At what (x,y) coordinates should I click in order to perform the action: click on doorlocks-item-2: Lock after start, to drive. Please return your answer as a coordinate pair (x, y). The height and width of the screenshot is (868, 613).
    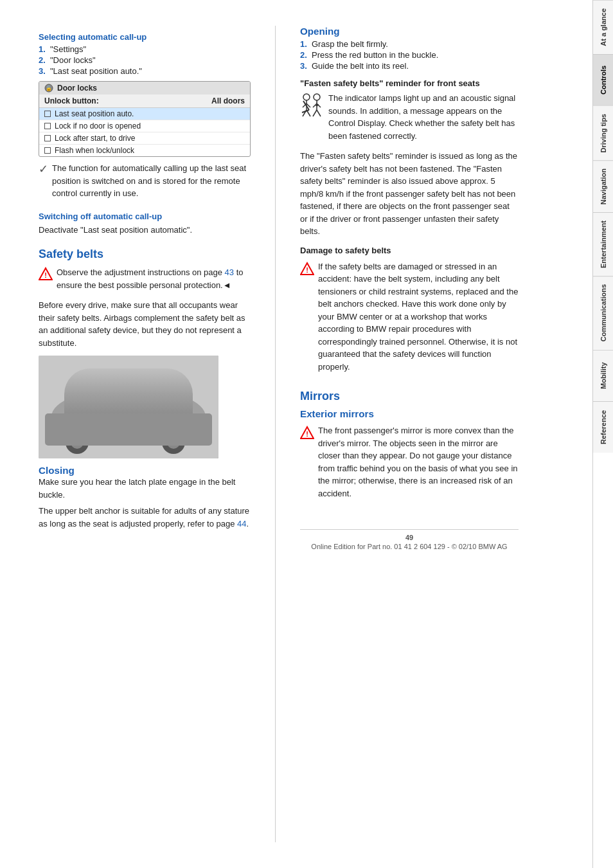
    Looking at the image, I should click on (145, 139).